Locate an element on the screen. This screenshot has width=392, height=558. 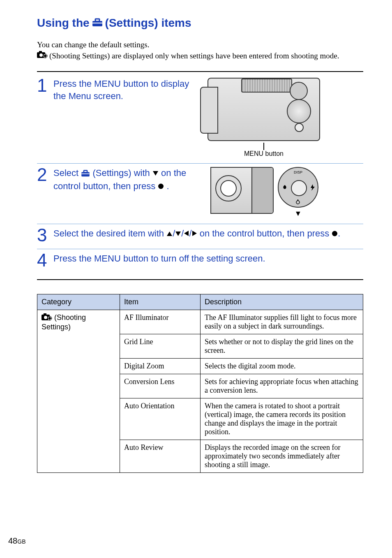
up-triangle-icon is located at coordinates (169, 234).